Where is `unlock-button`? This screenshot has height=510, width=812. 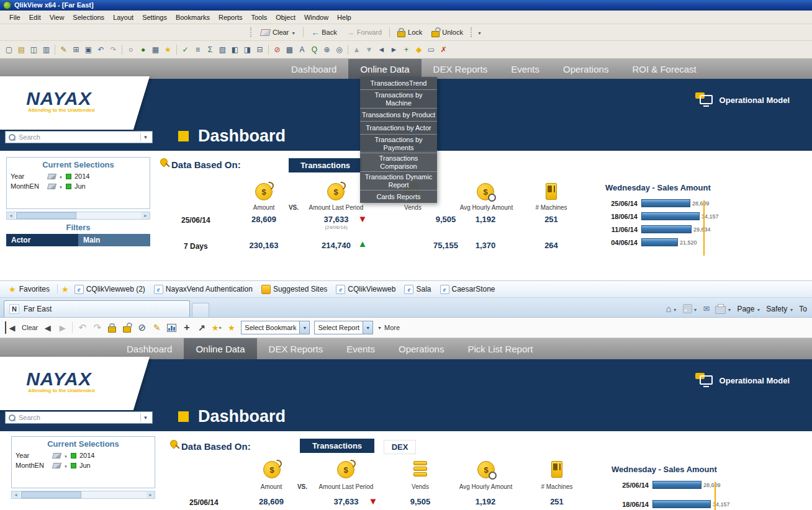 unlock-button is located at coordinates (127, 328).